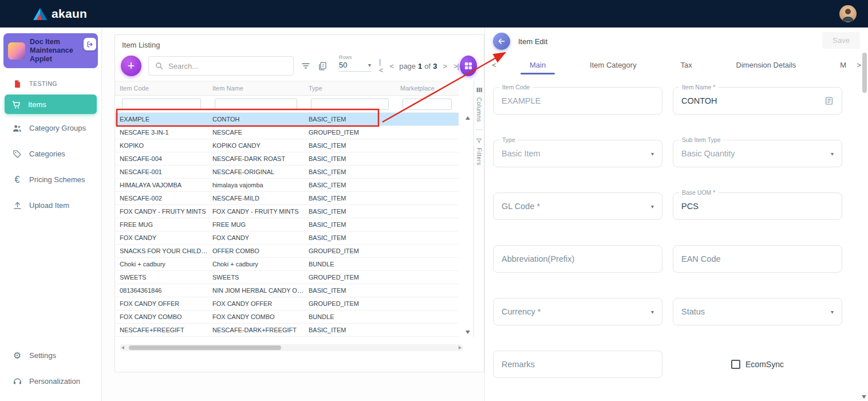  What do you see at coordinates (287, 146) in the screenshot?
I see `table-row: KOPIKOKOPIKO CANDYBASIC_ITEM` at bounding box center [287, 146].